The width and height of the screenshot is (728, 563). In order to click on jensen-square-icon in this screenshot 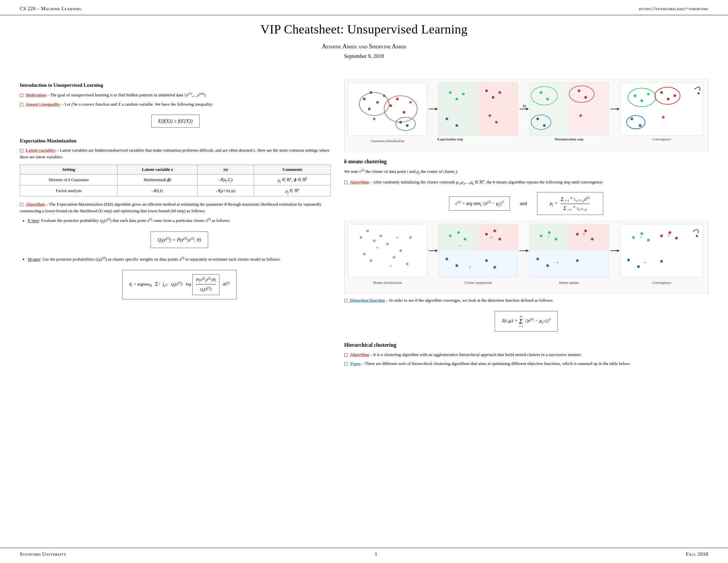, I will do `click(21, 105)`.